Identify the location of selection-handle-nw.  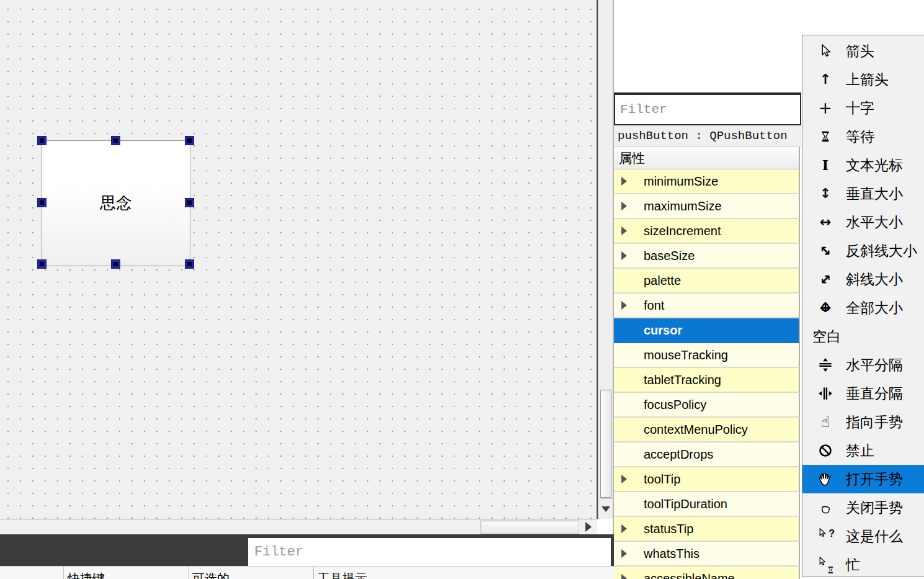
(42, 140).